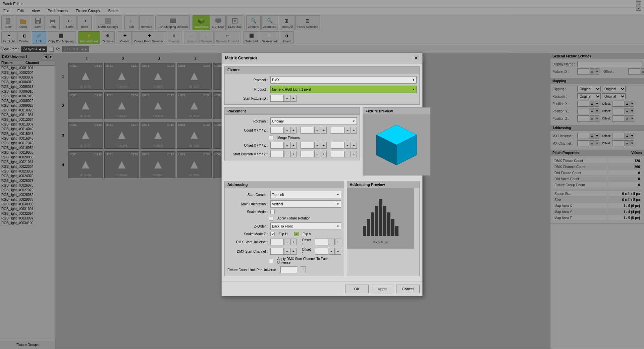 The height and width of the screenshot is (349, 644). What do you see at coordinates (414, 80) in the screenshot?
I see `protocol-arrow: ▼` at bounding box center [414, 80].